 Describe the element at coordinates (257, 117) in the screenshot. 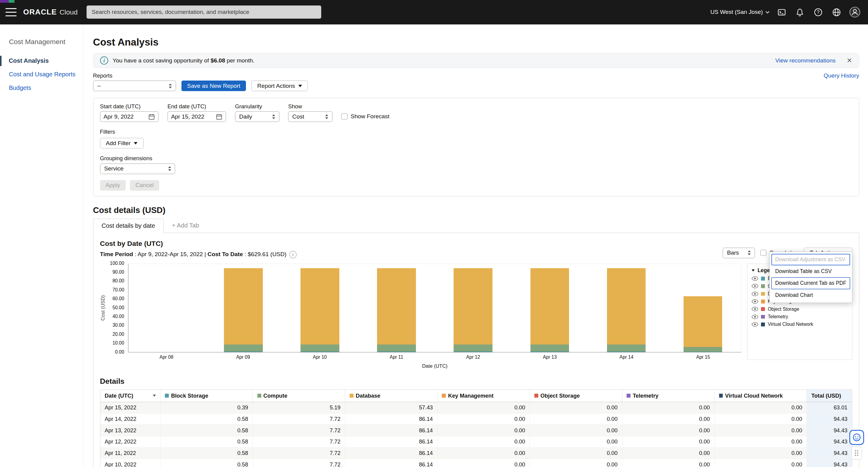

I see `granularity-select: Daily` at that location.